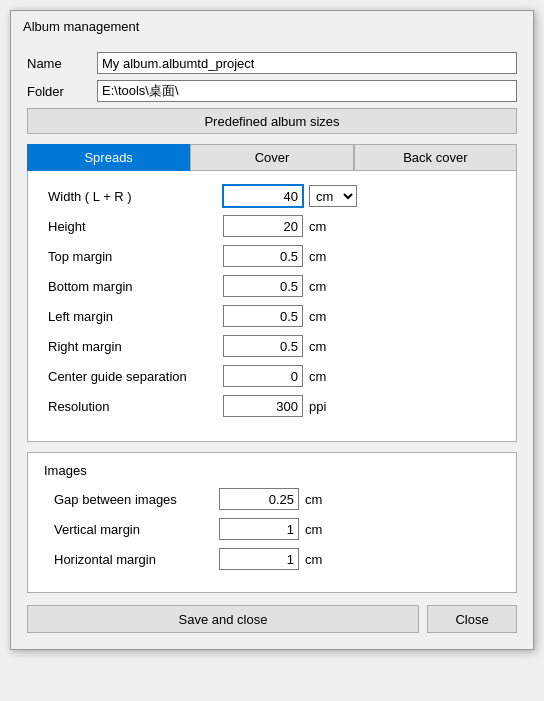  What do you see at coordinates (136, 346) in the screenshot?
I see `right-margin-label: Right margin` at bounding box center [136, 346].